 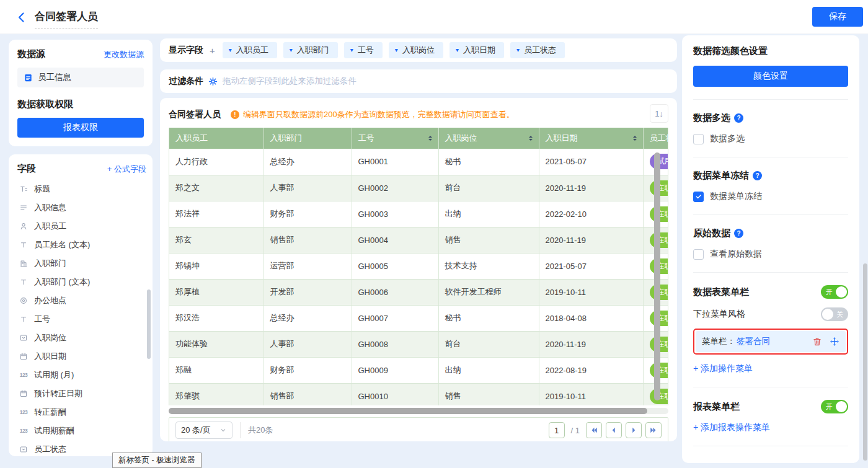 I want to click on filter-bar: 过滤条件 拖动左侧字段到此处来添加过滤条件, so click(x=418, y=81).